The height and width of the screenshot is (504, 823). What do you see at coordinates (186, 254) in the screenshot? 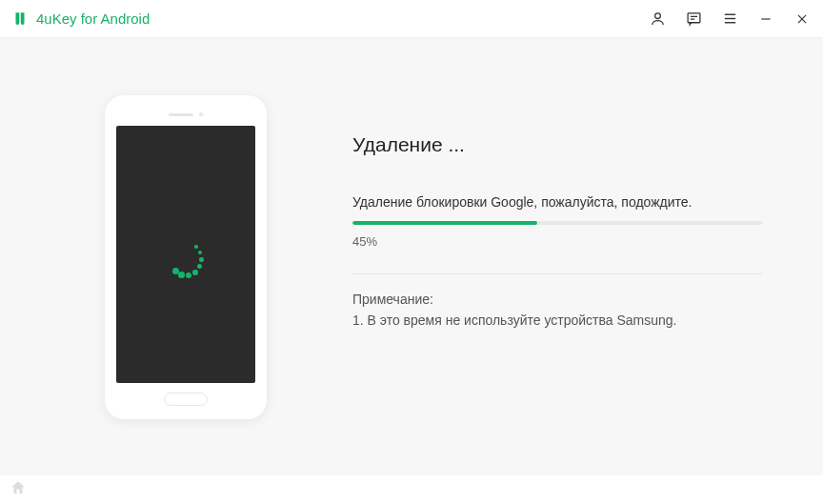
I see `phone-screen` at bounding box center [186, 254].